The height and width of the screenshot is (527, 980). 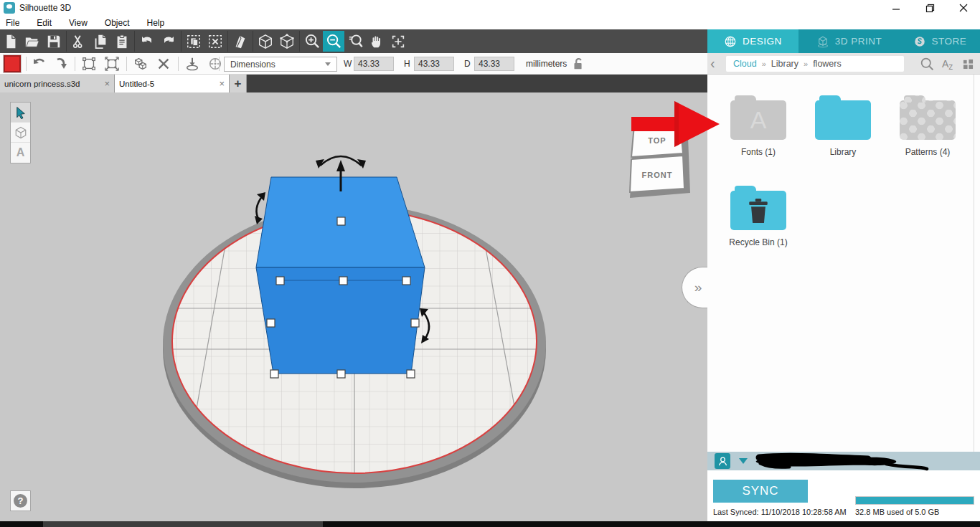 What do you see at coordinates (118, 23) in the screenshot?
I see `menu-object: Object` at bounding box center [118, 23].